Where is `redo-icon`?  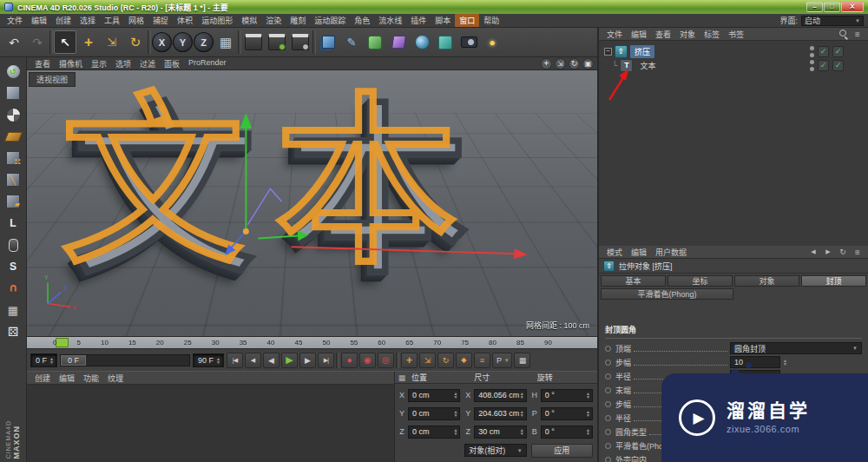
redo-icon is located at coordinates (37, 42).